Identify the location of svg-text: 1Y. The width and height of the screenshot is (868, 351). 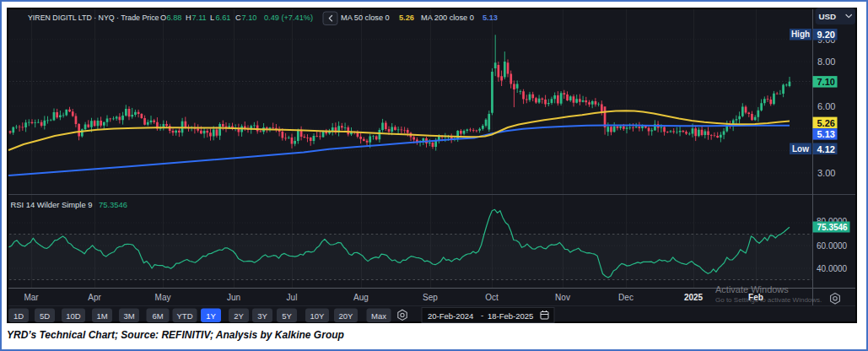
(211, 316).